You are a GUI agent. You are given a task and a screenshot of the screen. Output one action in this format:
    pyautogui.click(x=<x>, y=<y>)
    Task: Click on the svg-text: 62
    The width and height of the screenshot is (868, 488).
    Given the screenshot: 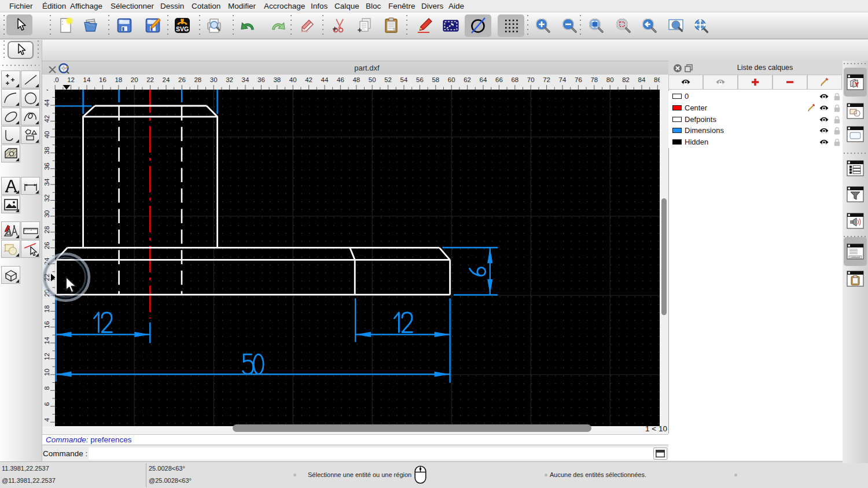 What is the action you would take?
    pyautogui.click(x=468, y=80)
    